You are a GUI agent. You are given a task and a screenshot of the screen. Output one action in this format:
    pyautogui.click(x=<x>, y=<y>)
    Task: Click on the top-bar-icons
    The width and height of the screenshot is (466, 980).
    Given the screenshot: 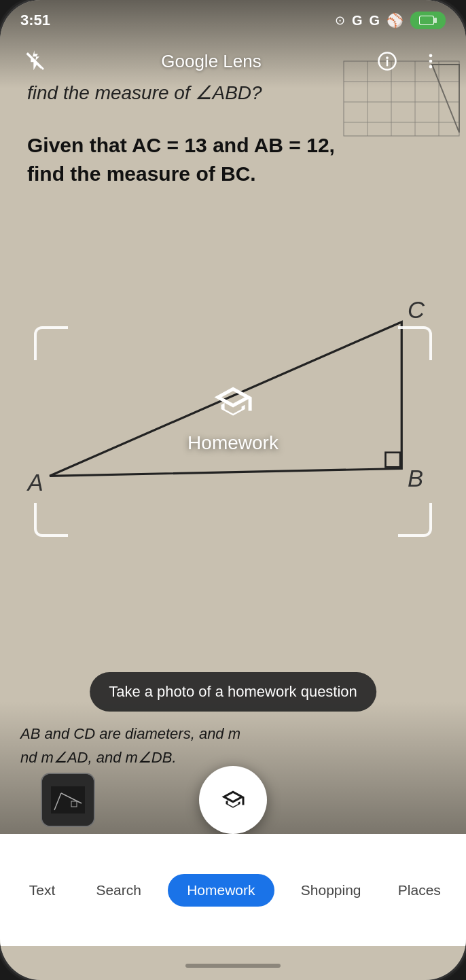 What is the action you would take?
    pyautogui.click(x=409, y=61)
    